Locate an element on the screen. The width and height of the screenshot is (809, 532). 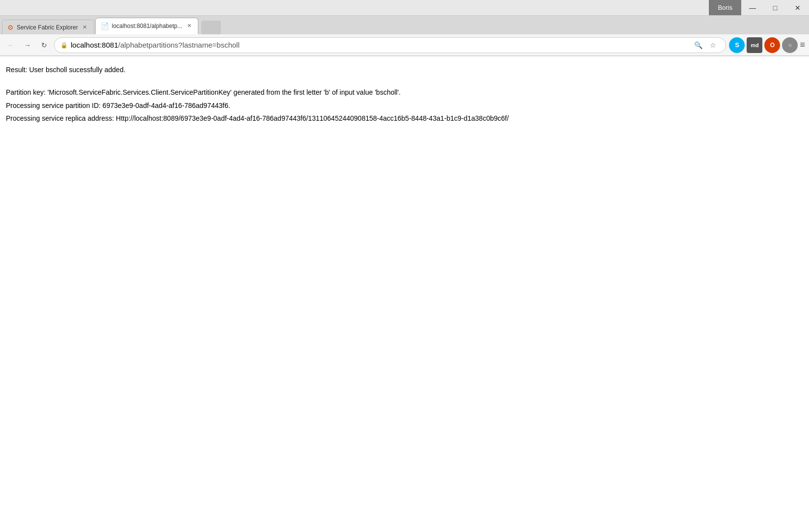
url-box: 🔒 localhost:8081/alphabetpartitions?last… is located at coordinates (390, 45).